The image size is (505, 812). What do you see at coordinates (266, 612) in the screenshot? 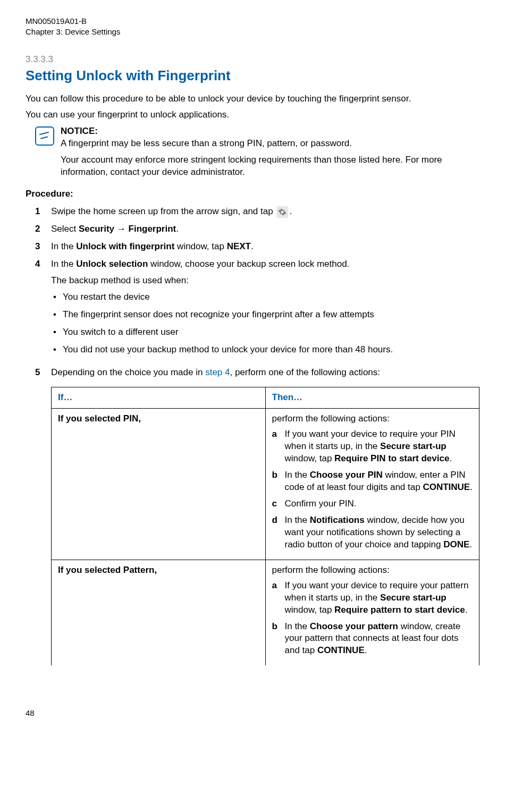
I see `table-row: If you selected Pattern, perform the fol…` at bounding box center [266, 612].